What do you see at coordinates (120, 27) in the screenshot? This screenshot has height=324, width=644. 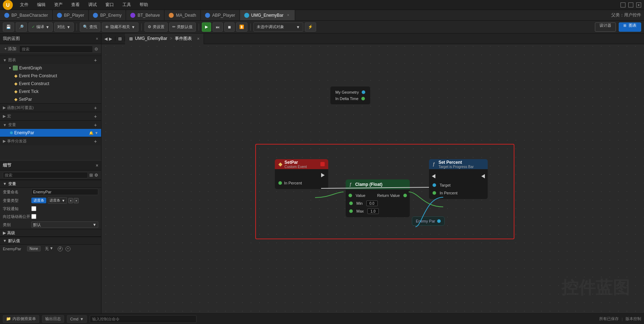 I see `hide-unrelated-button: 👁 隐藏不相关 ▼` at bounding box center [120, 27].